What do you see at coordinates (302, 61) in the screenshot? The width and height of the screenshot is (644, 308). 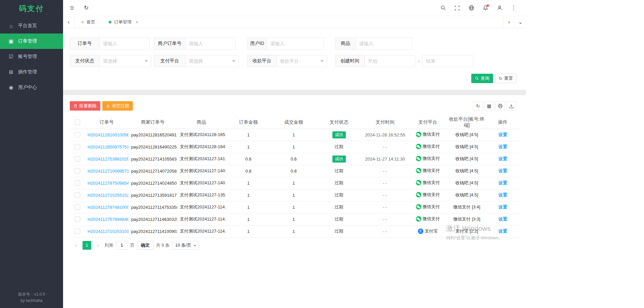 I see `collect-platform-select` at bounding box center [302, 61].